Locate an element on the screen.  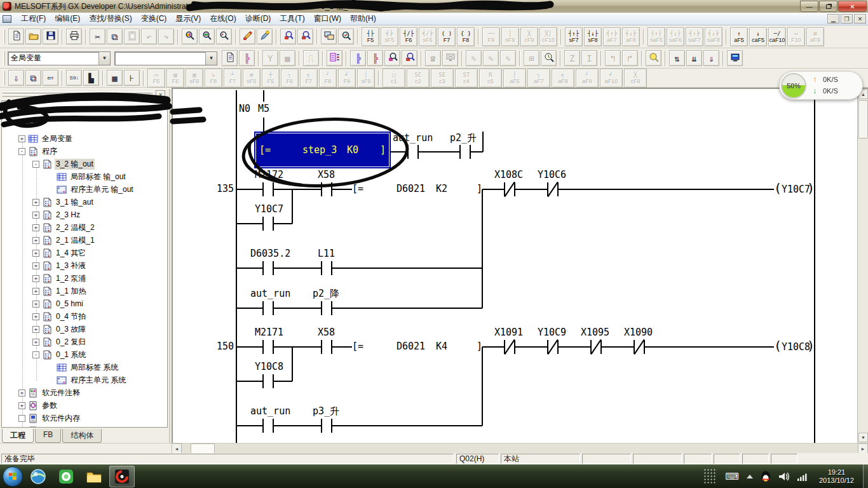
device-label: L11 is located at coordinates (327, 254).